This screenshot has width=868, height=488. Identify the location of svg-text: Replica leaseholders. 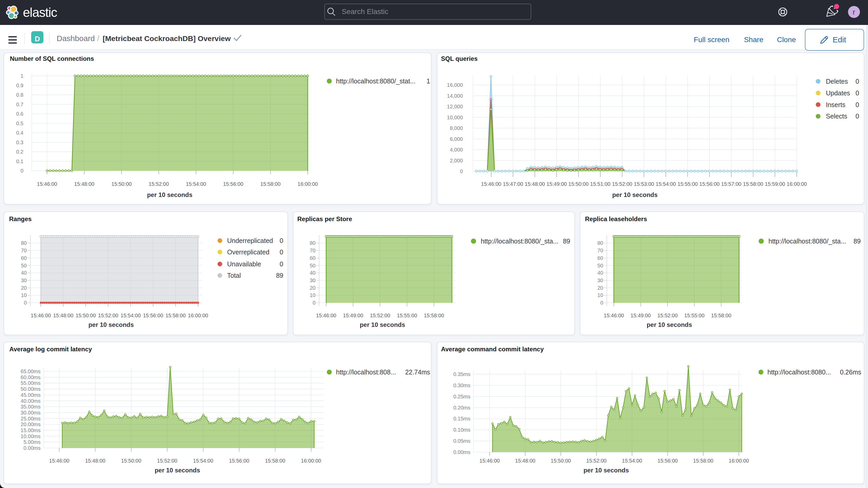
(616, 219).